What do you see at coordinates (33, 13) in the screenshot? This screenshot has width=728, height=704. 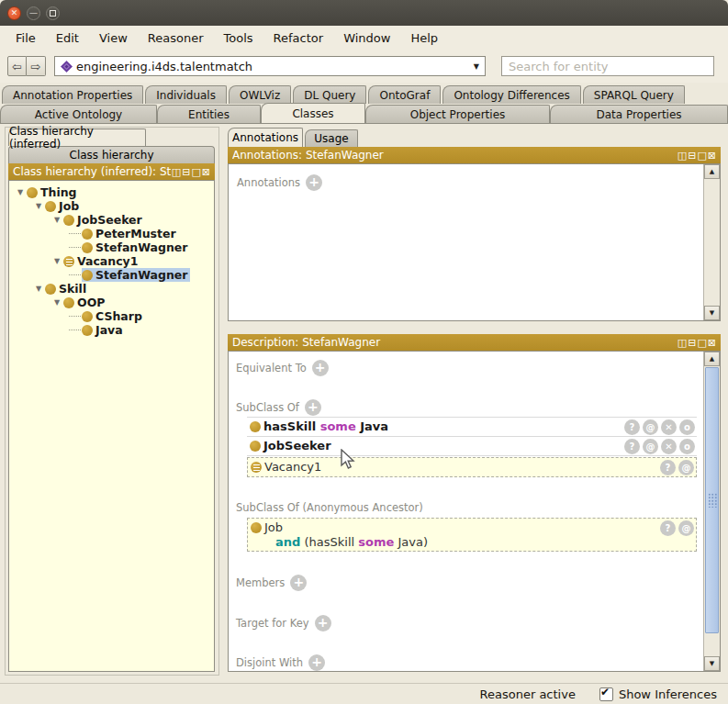 I see `window-minimize-icon: —` at bounding box center [33, 13].